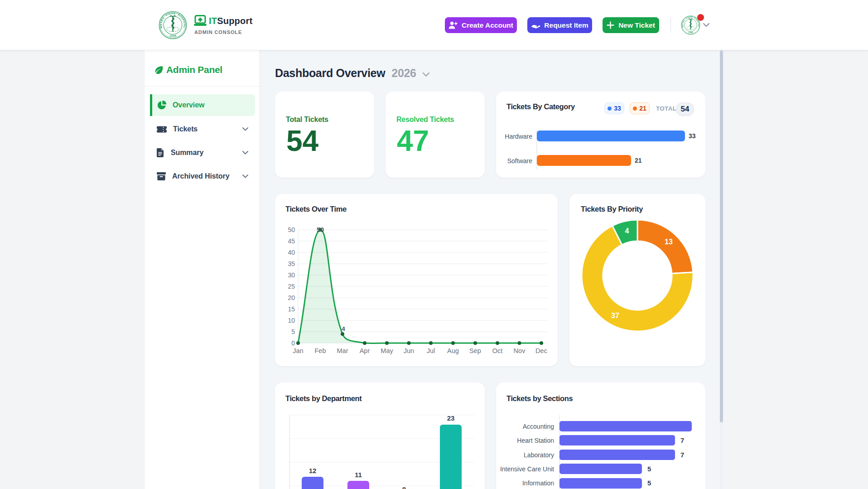  What do you see at coordinates (615, 315) in the screenshot?
I see `svg-text: 37` at bounding box center [615, 315].